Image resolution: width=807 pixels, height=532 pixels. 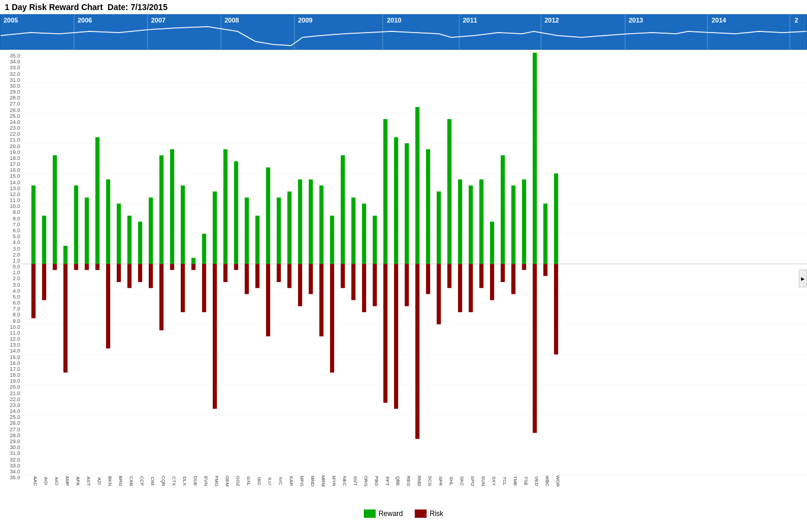 I want to click on svg-text: GEM, so click(x=228, y=481).